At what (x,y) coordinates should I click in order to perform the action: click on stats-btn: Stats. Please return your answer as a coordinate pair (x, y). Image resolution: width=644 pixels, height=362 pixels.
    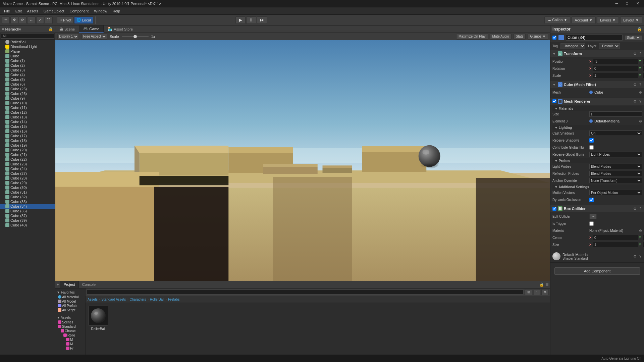
    Looking at the image, I should click on (520, 37).